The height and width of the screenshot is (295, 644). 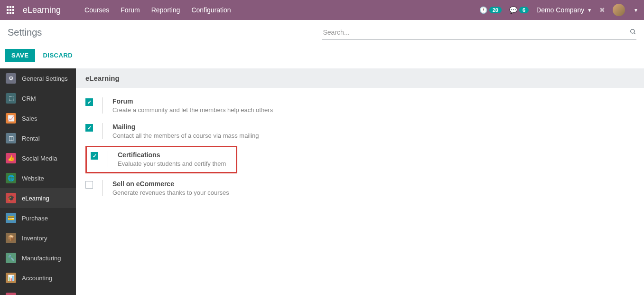 I want to click on setting-title: Mailing, so click(x=373, y=127).